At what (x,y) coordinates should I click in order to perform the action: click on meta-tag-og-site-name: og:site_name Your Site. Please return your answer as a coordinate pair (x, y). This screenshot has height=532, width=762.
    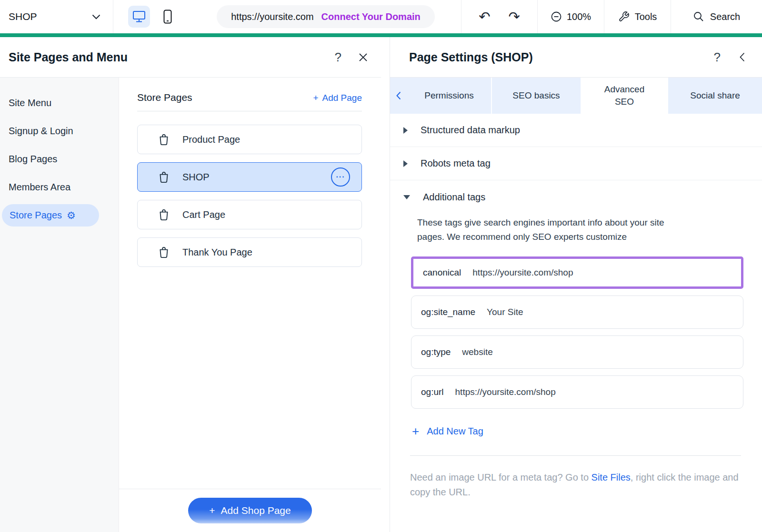
    Looking at the image, I should click on (577, 312).